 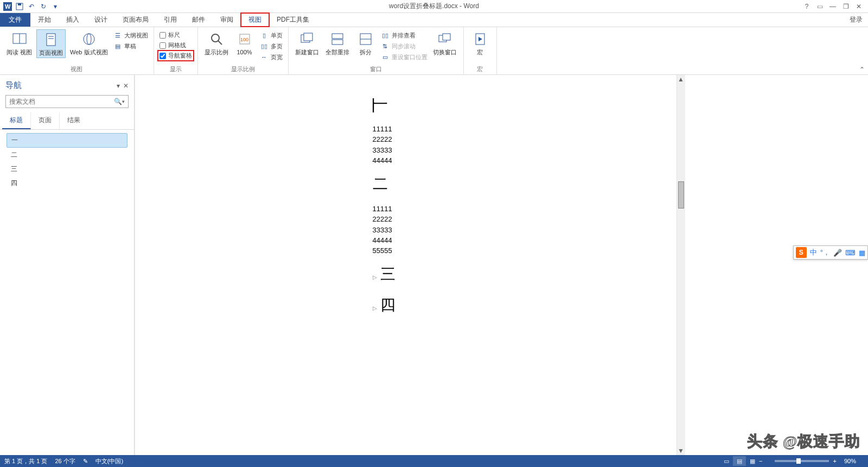 I want to click on tab-review: 审阅, so click(x=227, y=20).